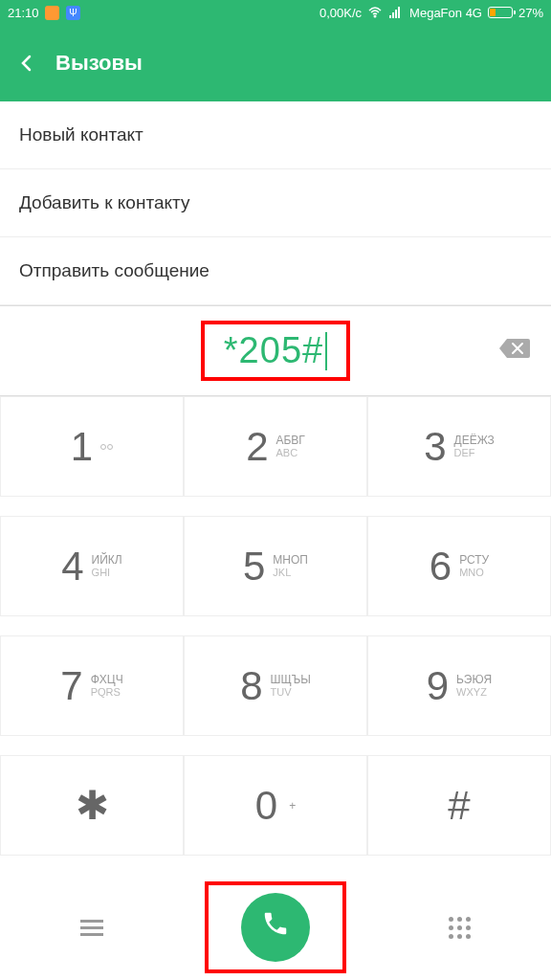 This screenshot has width=551, height=980. What do you see at coordinates (92, 928) in the screenshot?
I see `menu-icon` at bounding box center [92, 928].